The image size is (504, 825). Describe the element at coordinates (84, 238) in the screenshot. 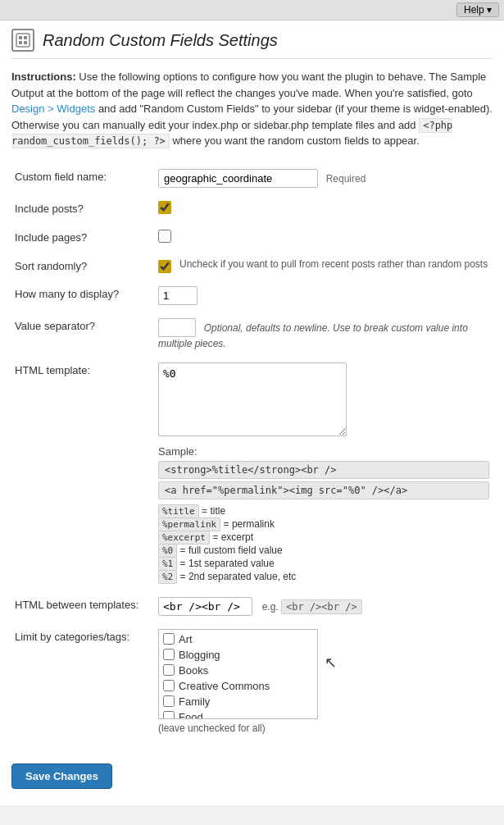

I see `include-pages-label: Include pages?` at that location.